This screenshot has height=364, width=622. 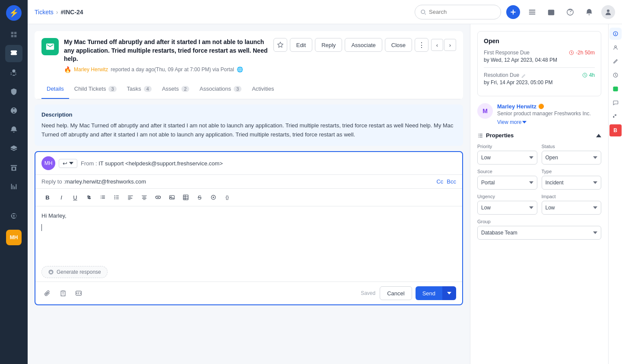 What do you see at coordinates (616, 117) in the screenshot?
I see `slack-panel-icon` at bounding box center [616, 117].